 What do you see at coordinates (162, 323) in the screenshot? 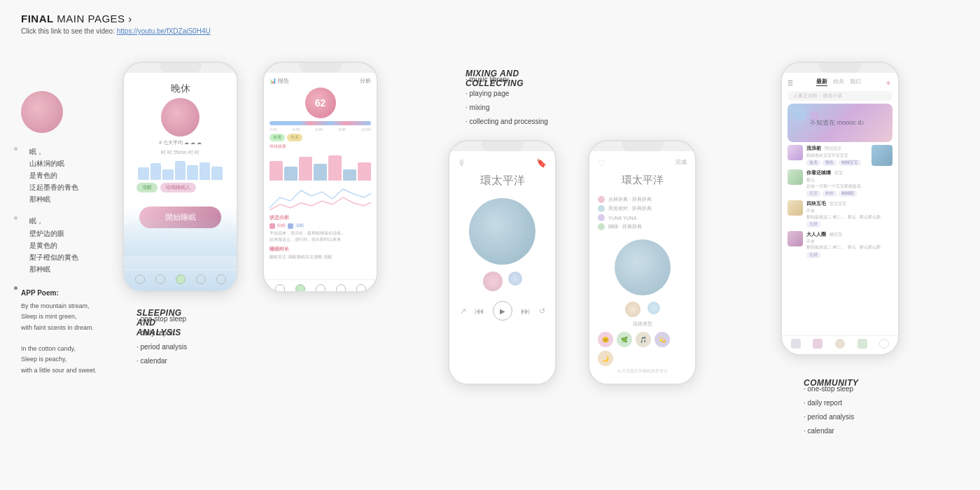
I see `sleeping-section-title: SLEEPING AND ANALYSIS` at bounding box center [162, 323].